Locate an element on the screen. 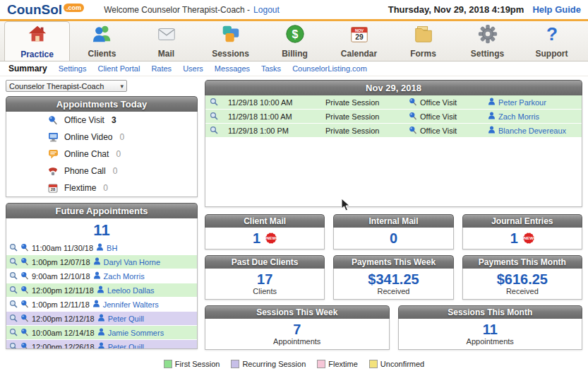 The image size is (588, 376). nav-item-sessions: Sessions is located at coordinates (230, 41).